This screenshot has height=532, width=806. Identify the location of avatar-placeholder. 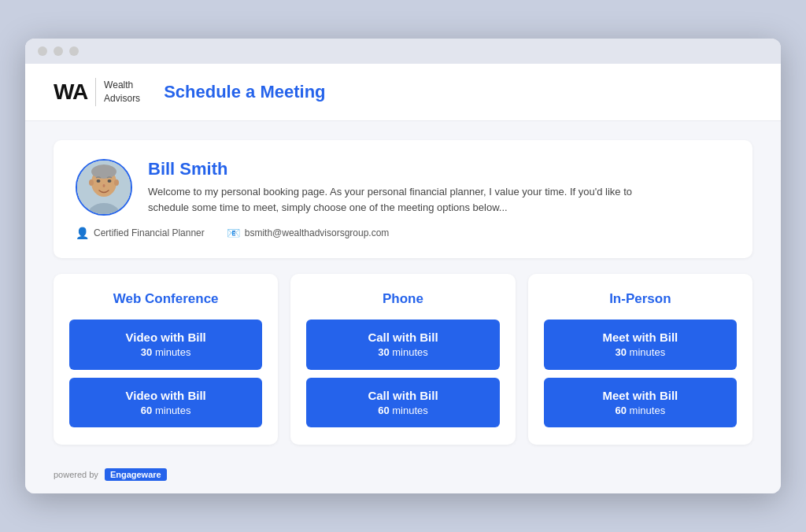
(104, 187).